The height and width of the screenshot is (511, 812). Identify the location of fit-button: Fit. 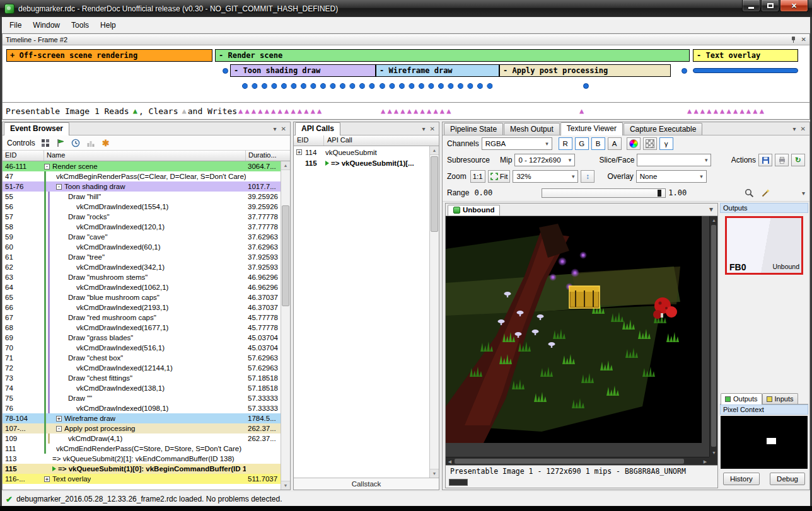
(499, 176).